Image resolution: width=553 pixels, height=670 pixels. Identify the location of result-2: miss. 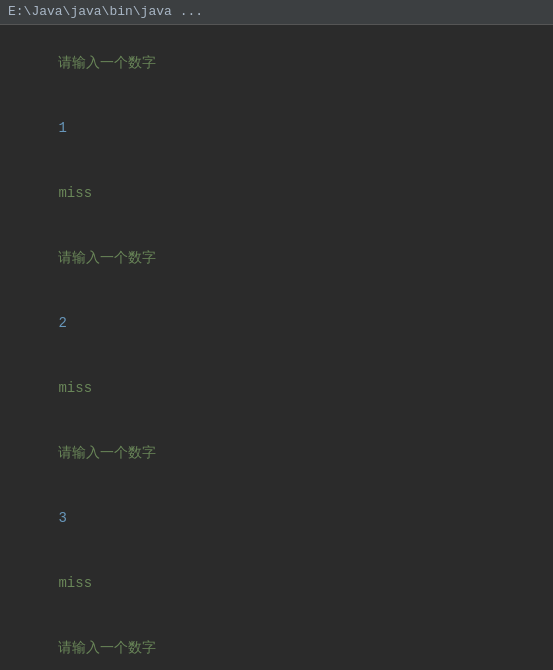
(276, 390).